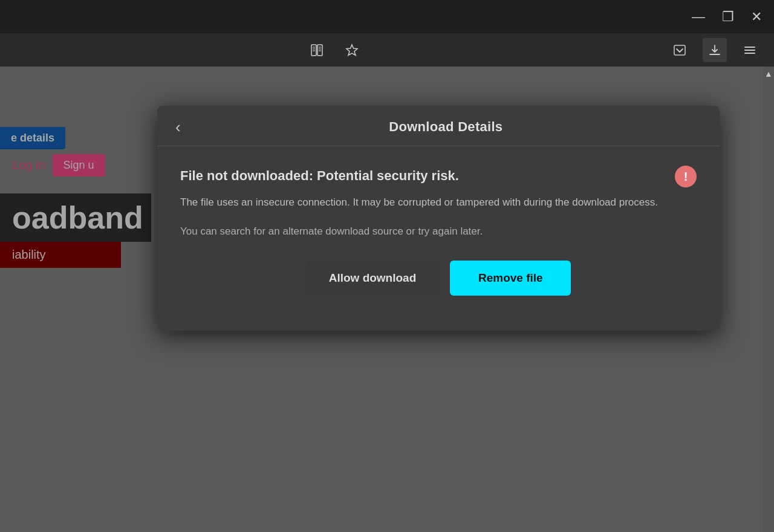  What do you see at coordinates (178, 127) in the screenshot?
I see `modal-back-button: ‹` at bounding box center [178, 127].